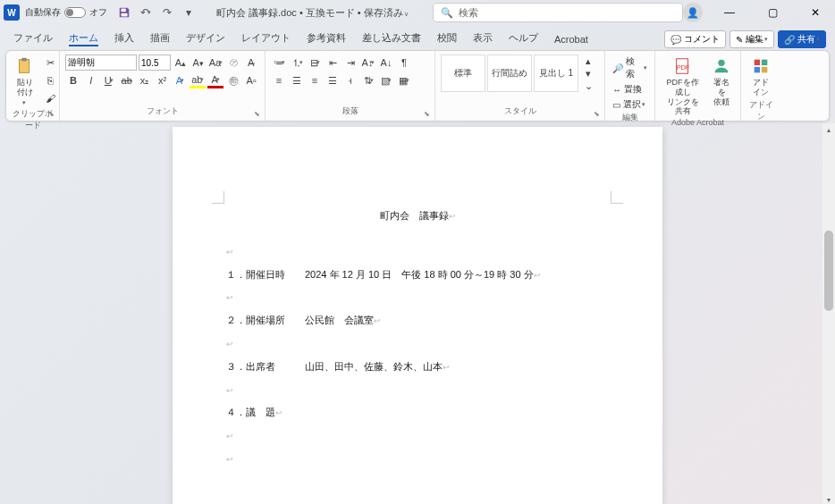 The width and height of the screenshot is (835, 504). I want to click on show-marks-button: ¶, so click(404, 63).